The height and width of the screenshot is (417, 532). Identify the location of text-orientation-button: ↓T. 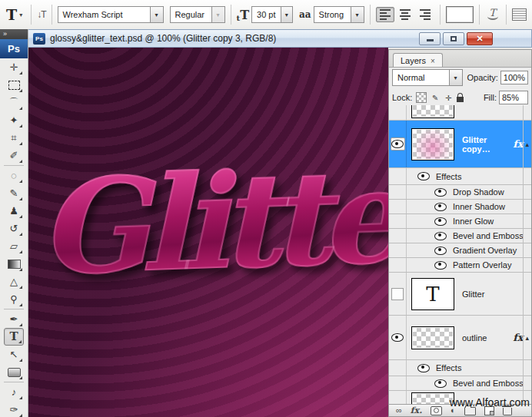
(42, 15).